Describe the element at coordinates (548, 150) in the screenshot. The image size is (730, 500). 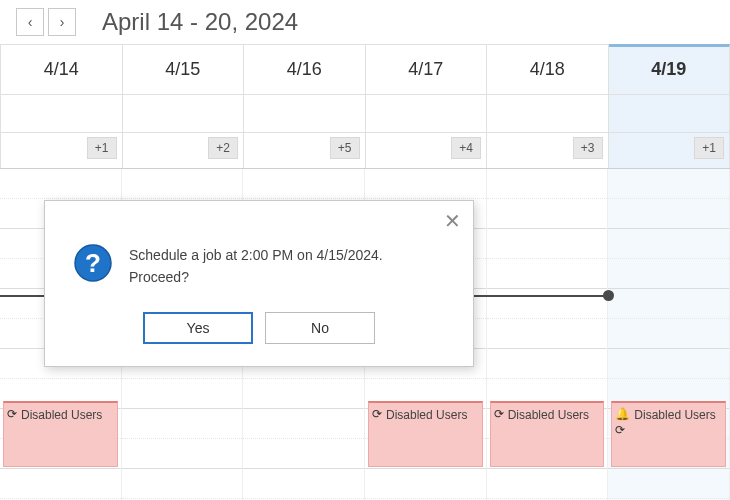
I see `overflow-cell: +3` at that location.